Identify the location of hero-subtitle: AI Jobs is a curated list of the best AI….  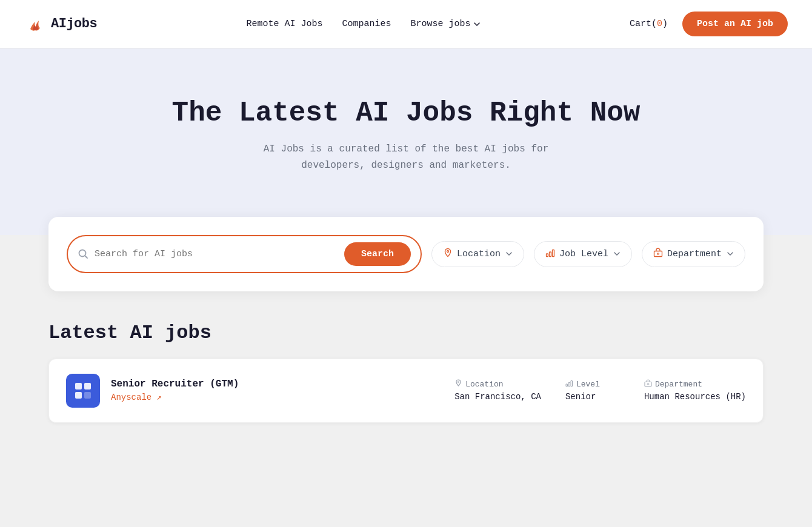
(406, 157).